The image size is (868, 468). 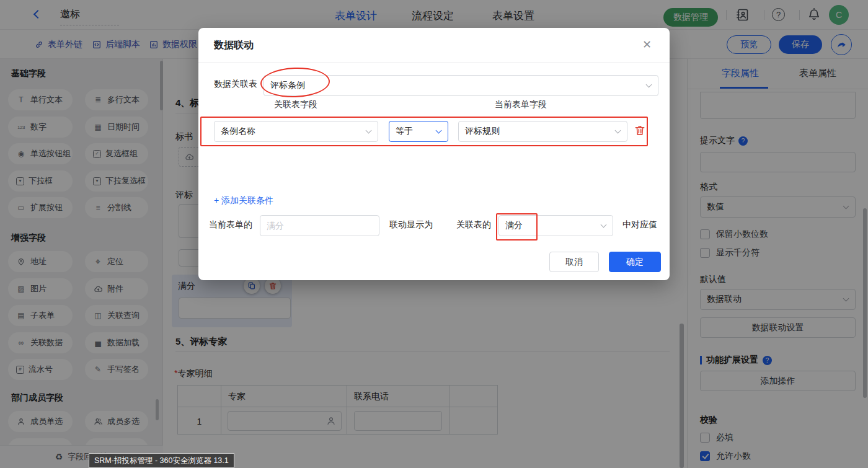 I want to click on related-table-label: 关联表的, so click(x=474, y=225).